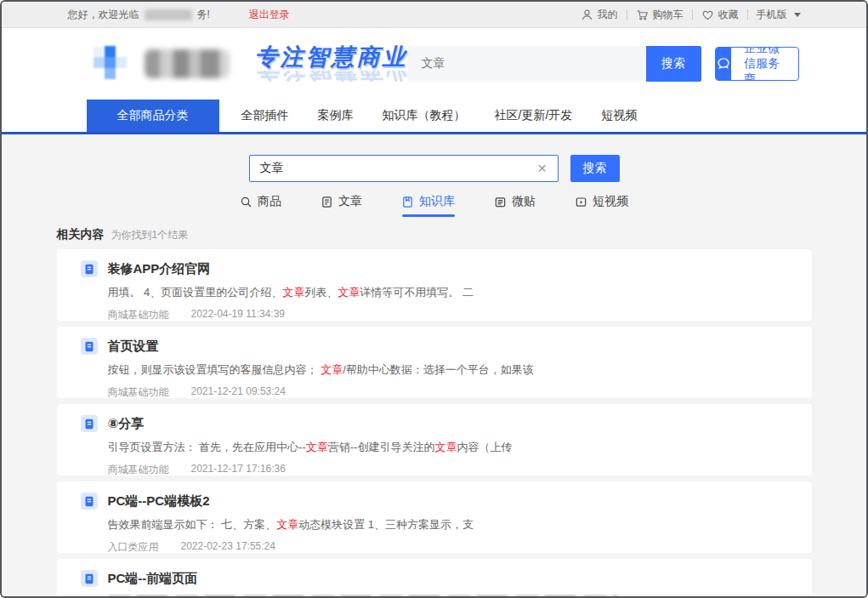 Image resolution: width=868 pixels, height=598 pixels. I want to click on main-nav: 全部商品分类 全部插件 案例库 知识库（教程） 社区/更新/开发 短视频, so click(434, 116).